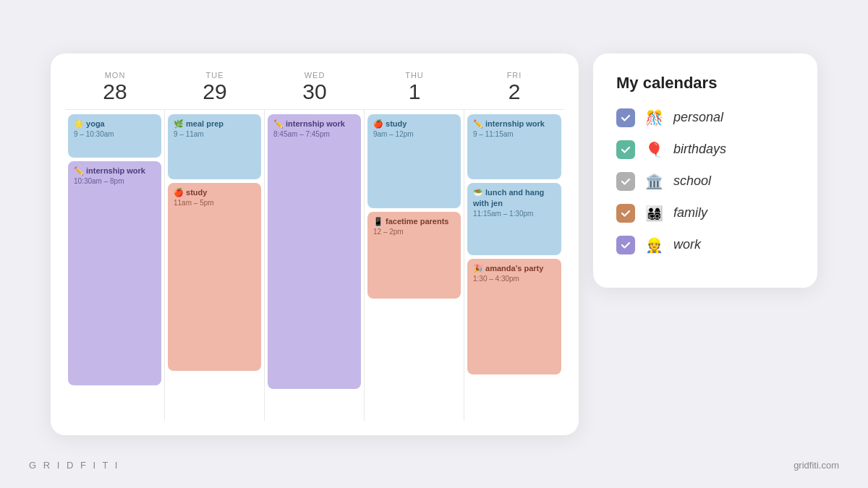 This screenshot has height=488, width=868. I want to click on cal-emoji-birthdays: 🎈, so click(654, 150).